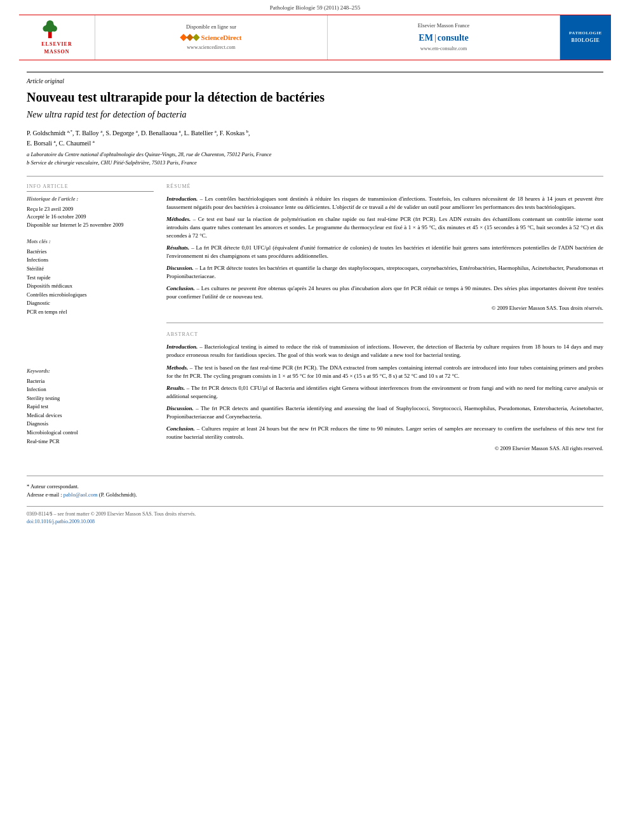 The image size is (630, 840). I want to click on resume-methodes-label: Méthodes., so click(178, 219).